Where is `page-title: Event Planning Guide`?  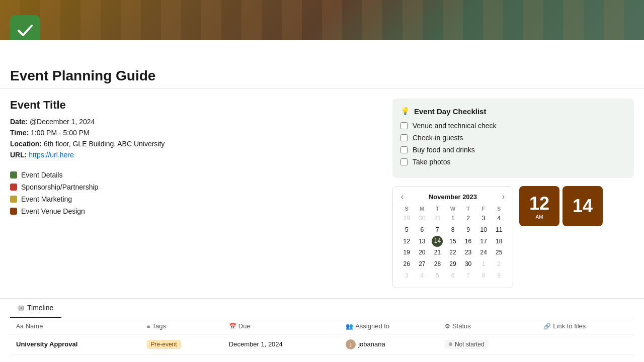
page-title: Event Planning Guide is located at coordinates (322, 76).